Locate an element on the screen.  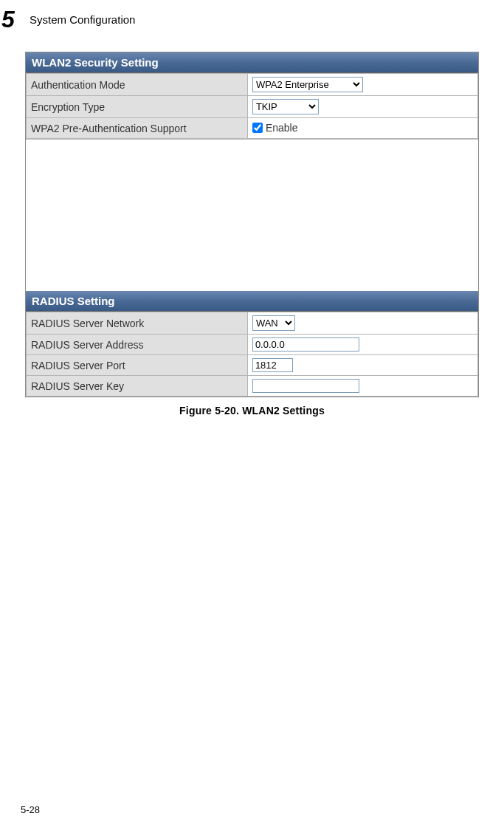
wlan2-security-header: WLAN2 Security Setting is located at coordinates (252, 63).